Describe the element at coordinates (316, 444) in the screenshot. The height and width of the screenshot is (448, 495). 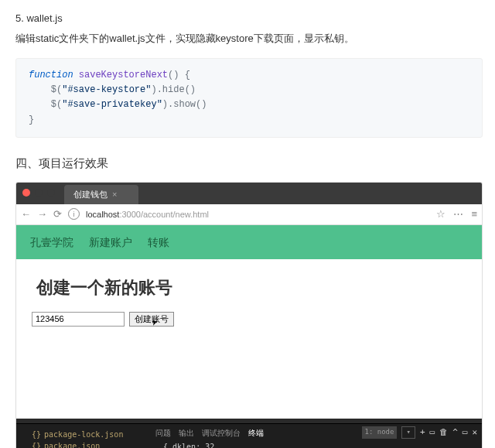
I see `terminal-output: { dklen: 32, salt: salt: '99f2680cb55bf1…` at that location.